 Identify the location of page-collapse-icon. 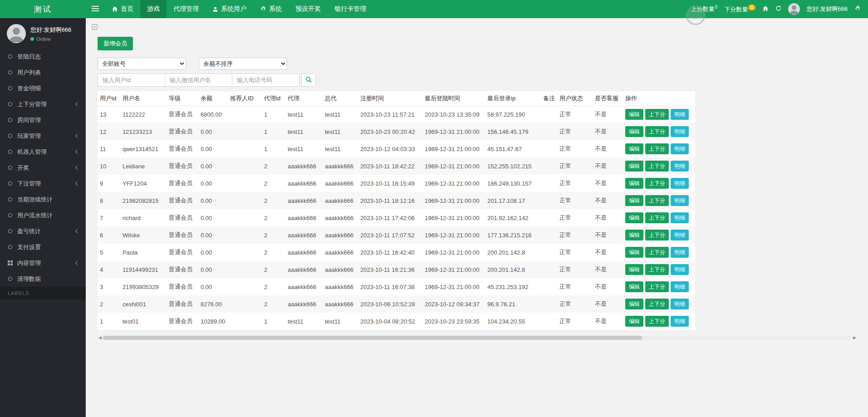
(94, 27).